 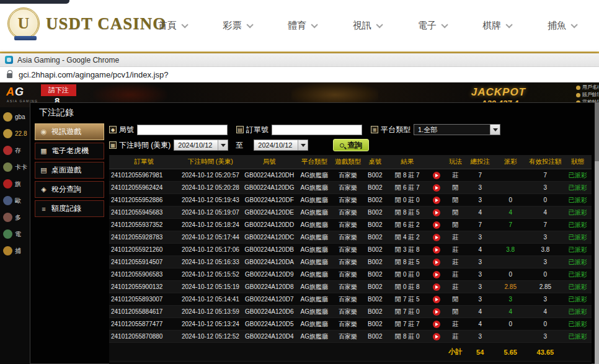 I want to click on nav-item-home: 首頁, so click(x=172, y=26).